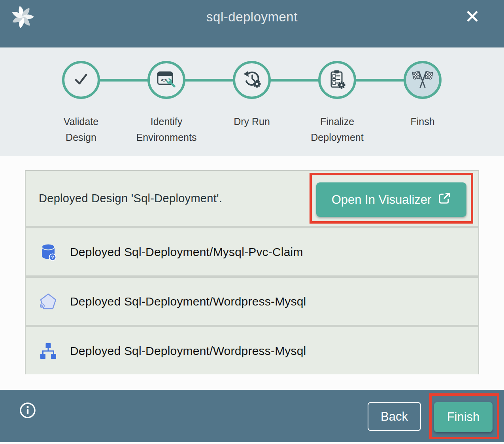  I want to click on dialog-title: sql-deployment, so click(252, 17).